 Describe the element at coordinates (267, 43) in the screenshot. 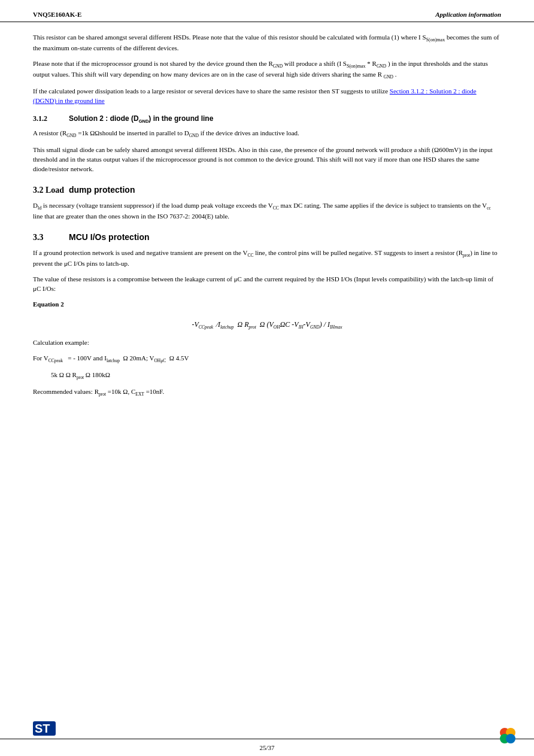

I see `intro-para-1: This resistor can be shared amongst seve…` at that location.